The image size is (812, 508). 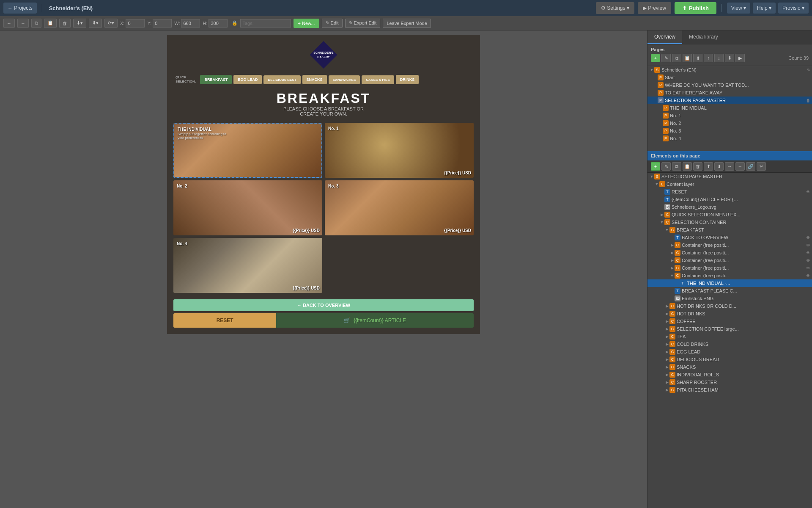 What do you see at coordinates (80, 23) in the screenshot?
I see `align-btn: ⬇▾` at bounding box center [80, 23].